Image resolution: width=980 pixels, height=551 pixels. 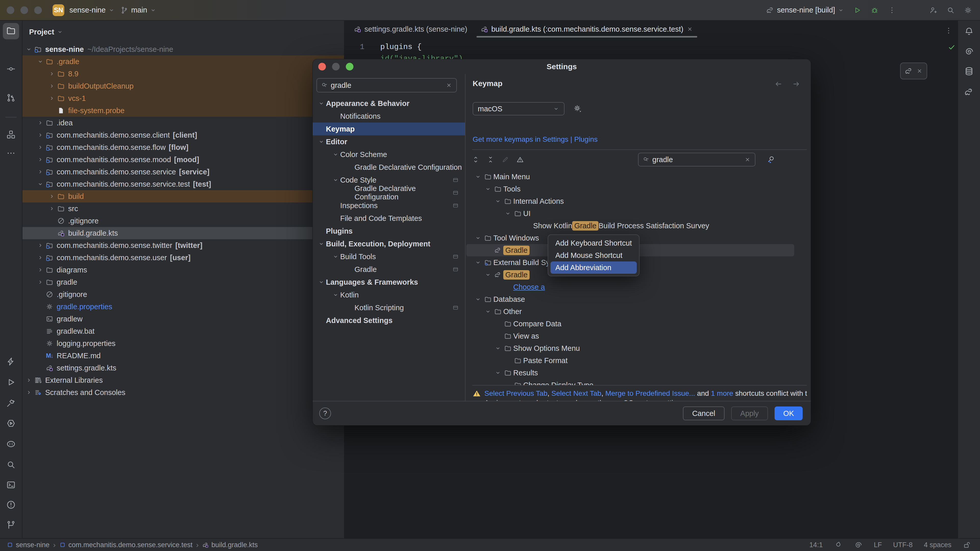 What do you see at coordinates (920, 71) in the screenshot?
I see `close-icon` at bounding box center [920, 71].